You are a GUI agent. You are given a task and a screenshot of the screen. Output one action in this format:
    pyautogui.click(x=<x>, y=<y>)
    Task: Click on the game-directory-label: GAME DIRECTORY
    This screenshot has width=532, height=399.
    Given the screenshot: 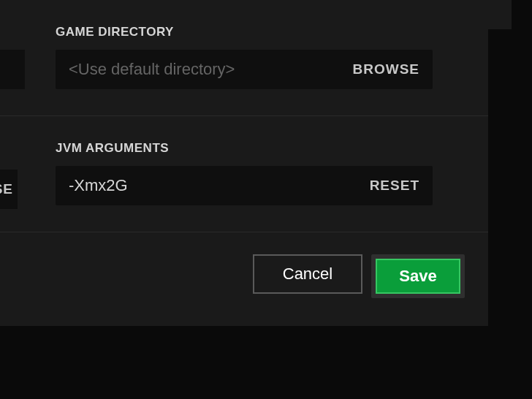 What is the action you would take?
    pyautogui.click(x=244, y=32)
    